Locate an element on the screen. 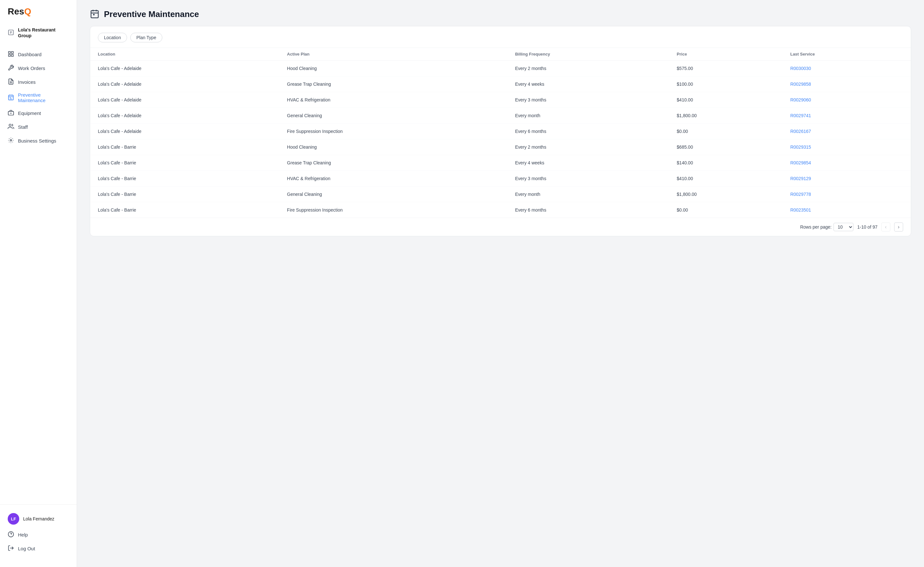  table-row: Lola's Cafe - BarrieGrease Trap Cleaning… is located at coordinates (500, 163).